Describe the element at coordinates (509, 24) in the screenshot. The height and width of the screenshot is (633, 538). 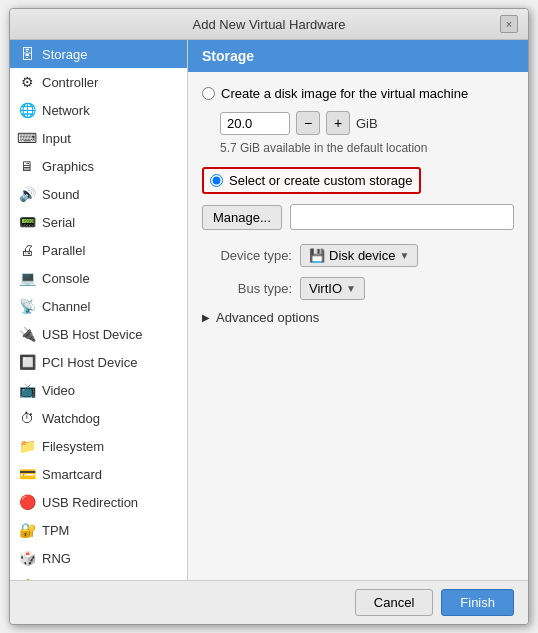
I see `close-button: ×` at that location.